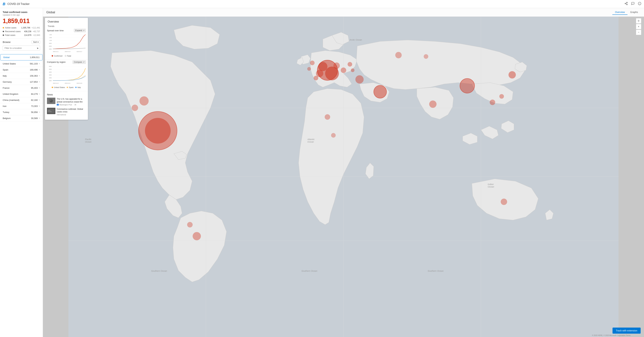 The width and height of the screenshot is (644, 337). I want to click on location-item: France 95,403 ✎, so click(22, 88).